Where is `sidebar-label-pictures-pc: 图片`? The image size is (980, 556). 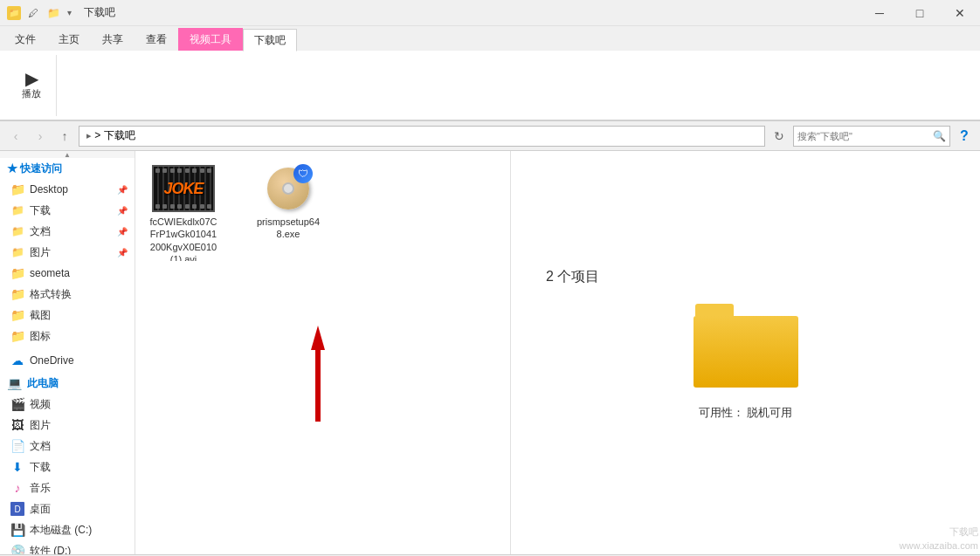 sidebar-label-pictures-pc: 图片 is located at coordinates (40, 426).